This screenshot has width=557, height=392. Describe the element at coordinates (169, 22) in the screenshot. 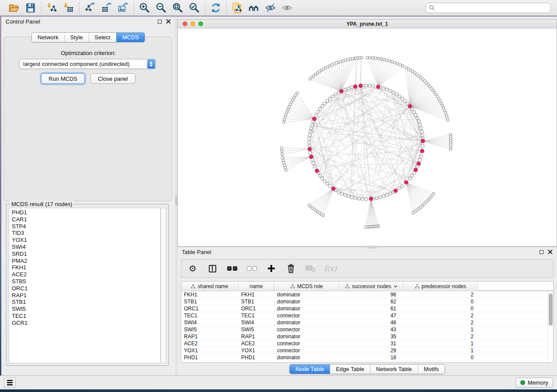

I see `close-panel-icon` at that location.